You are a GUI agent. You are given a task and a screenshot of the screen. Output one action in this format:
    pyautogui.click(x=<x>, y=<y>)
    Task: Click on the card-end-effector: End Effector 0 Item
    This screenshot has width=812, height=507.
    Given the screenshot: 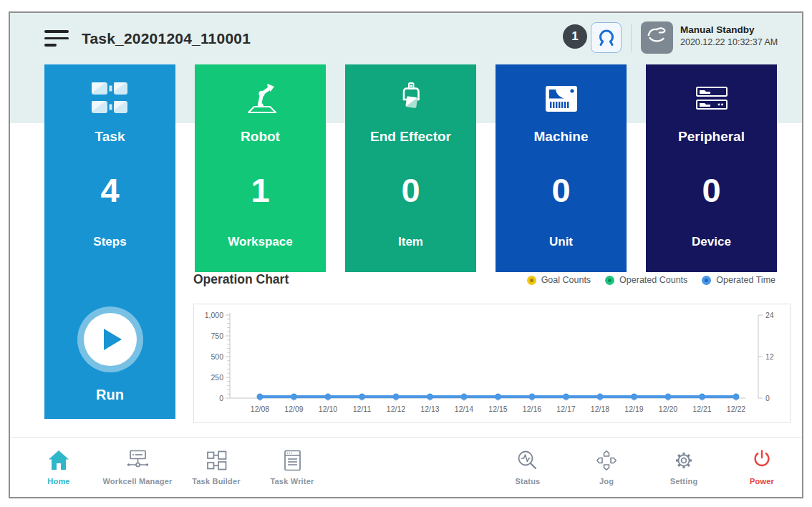 What is the action you would take?
    pyautogui.click(x=411, y=168)
    